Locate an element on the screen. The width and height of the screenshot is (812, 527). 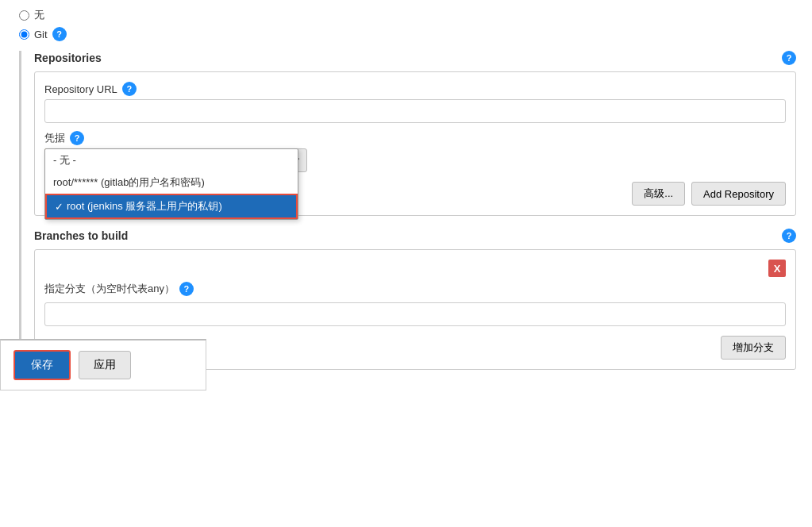
credentials-group: 凭据 ? root (jenkins 服务器上用户的私钥) ▼ is located at coordinates (415, 152).